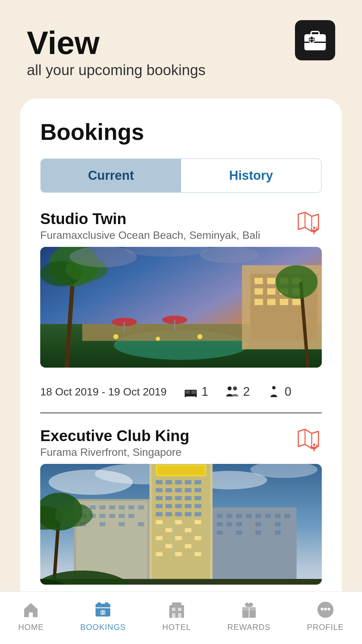 The width and height of the screenshot is (362, 644). What do you see at coordinates (181, 393) in the screenshot?
I see `booking-details-1: 18 Oct 2019 - 19 Oct 2019 1` at bounding box center [181, 393].